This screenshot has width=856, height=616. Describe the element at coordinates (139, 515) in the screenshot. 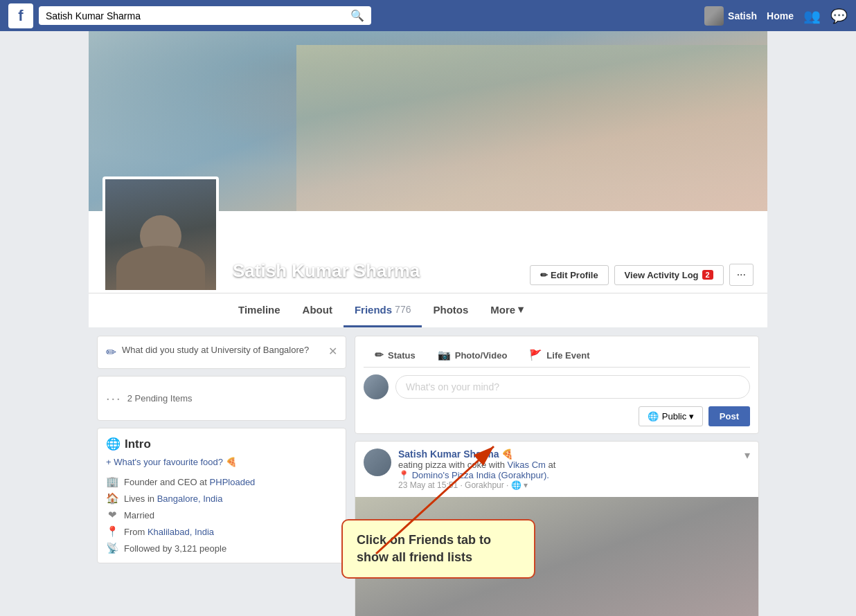

I see `fact-married-text: Married` at that location.